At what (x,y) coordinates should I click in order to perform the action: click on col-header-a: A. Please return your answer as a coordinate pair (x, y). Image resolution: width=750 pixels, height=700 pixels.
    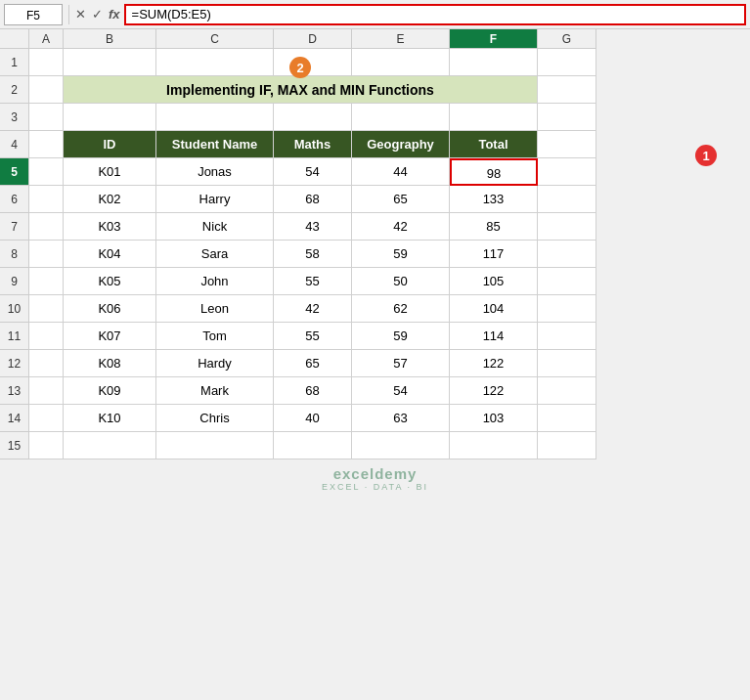
    Looking at the image, I should click on (47, 39).